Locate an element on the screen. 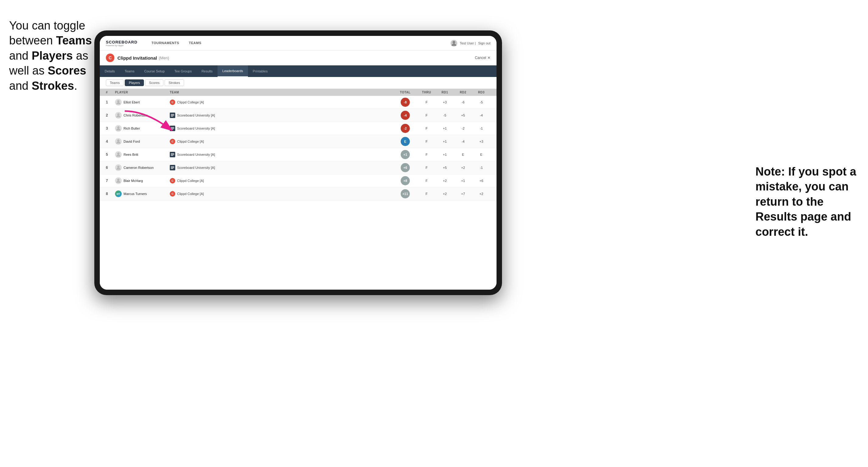 This screenshot has height=467, width=868. col-rd3: RD3 is located at coordinates (481, 92).